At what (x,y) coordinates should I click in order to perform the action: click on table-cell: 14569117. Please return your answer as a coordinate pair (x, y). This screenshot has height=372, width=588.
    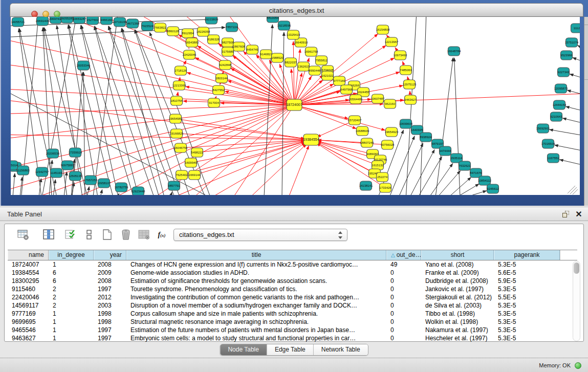
    Looking at the image, I should click on (28, 305).